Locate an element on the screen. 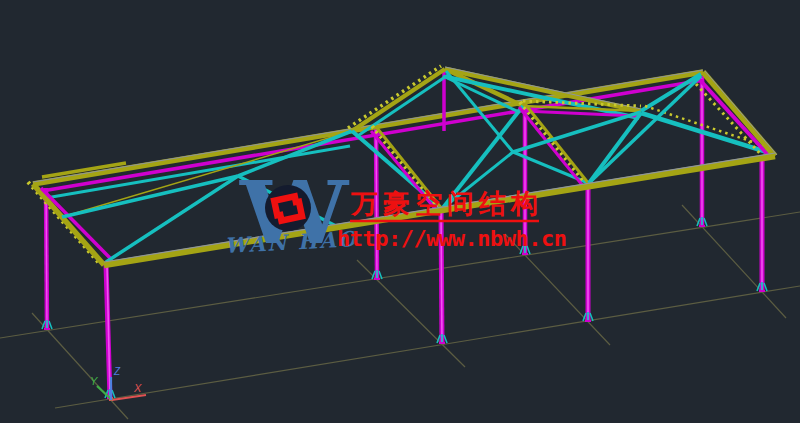 The width and height of the screenshot is (800, 423). right-end-beam is located at coordinates (736, 116).